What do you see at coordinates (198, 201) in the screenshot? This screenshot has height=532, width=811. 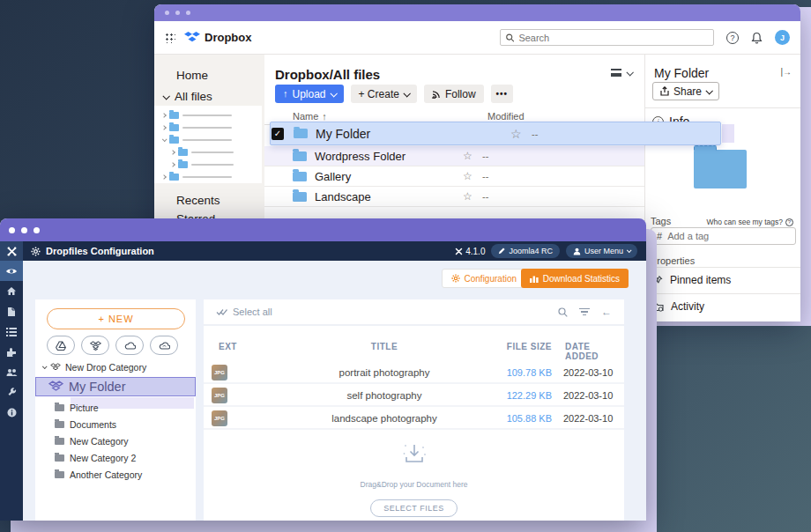 I see `sidebar-item-recents: Recents` at bounding box center [198, 201].